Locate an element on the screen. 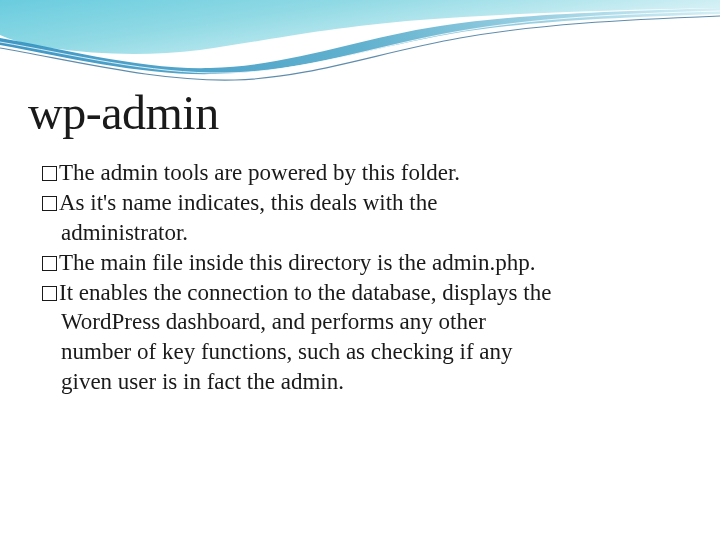  bullet-text: The main file inside this directory is t… is located at coordinates (298, 262).